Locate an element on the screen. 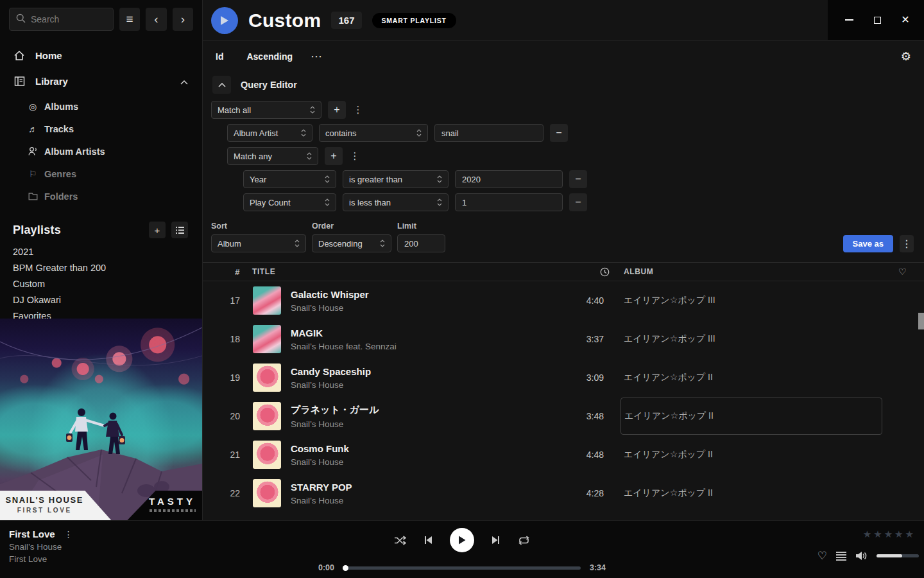 This screenshot has width=924, height=578. seek-thumb is located at coordinates (345, 568).